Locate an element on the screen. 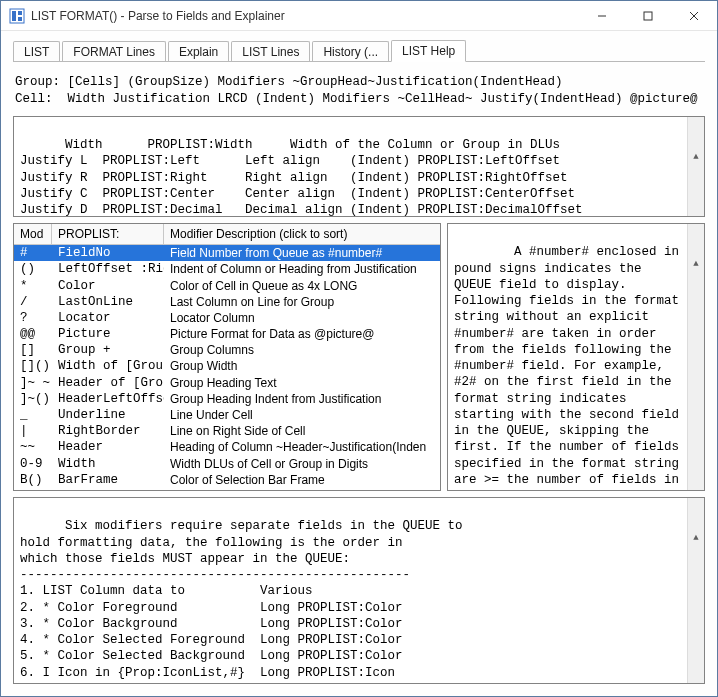 This screenshot has width=718, height=697. tab-list-lines: LIST Lines is located at coordinates (270, 52).